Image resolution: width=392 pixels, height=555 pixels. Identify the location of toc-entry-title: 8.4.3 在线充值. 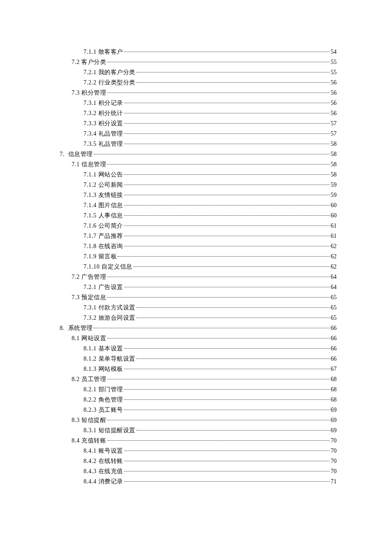
(103, 471).